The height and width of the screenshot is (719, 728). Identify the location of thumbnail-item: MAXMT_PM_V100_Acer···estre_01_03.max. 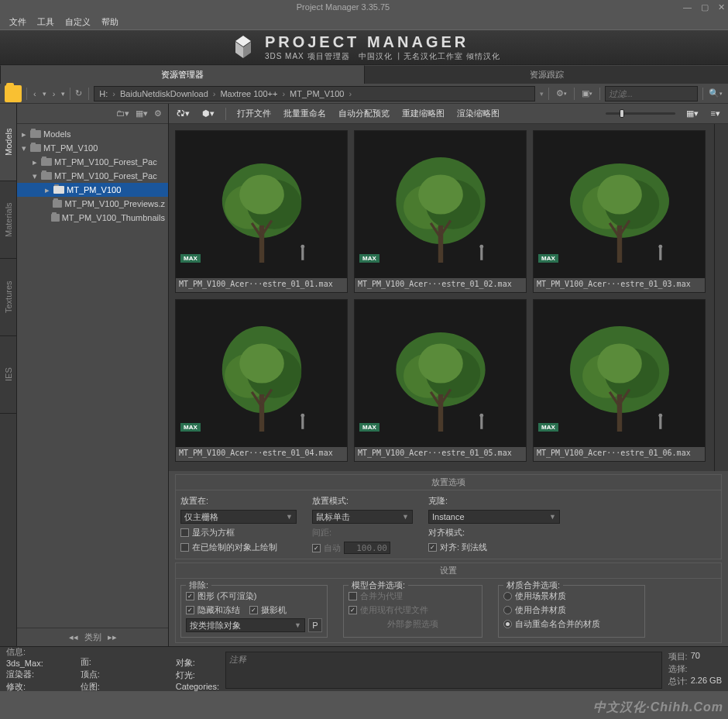
(620, 212).